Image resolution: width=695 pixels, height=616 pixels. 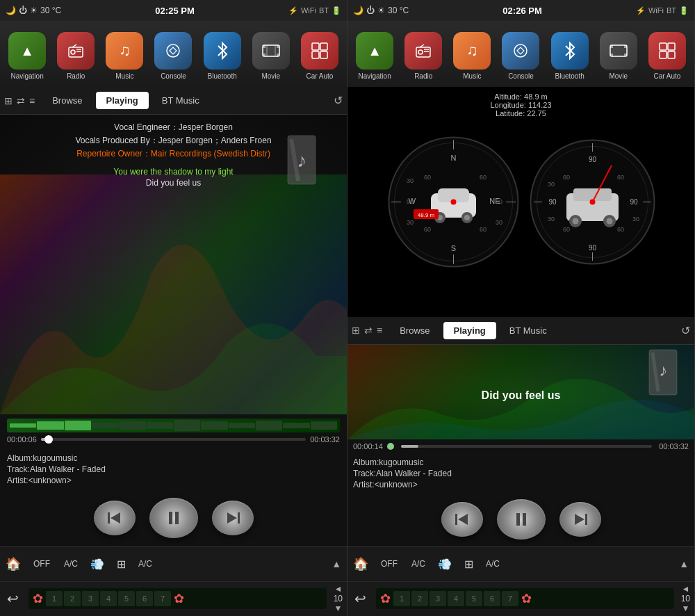 I want to click on fan-num-4: 4, so click(x=108, y=599).